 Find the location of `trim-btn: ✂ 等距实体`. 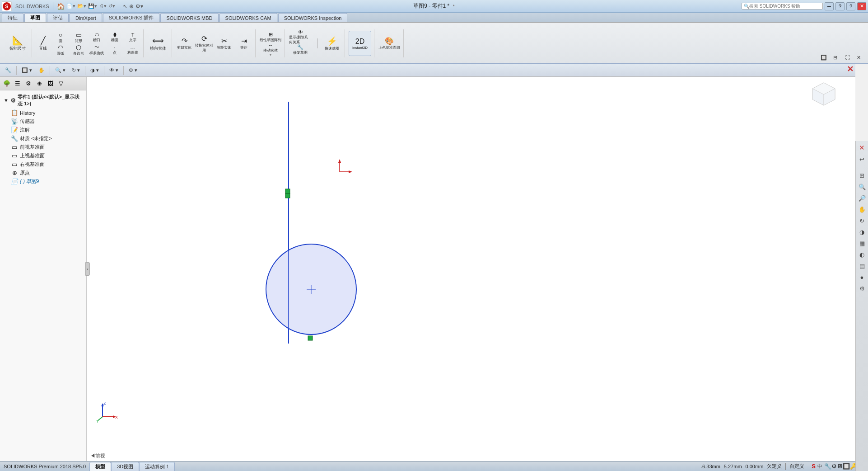

trim-btn: ✂ 等距实体 is located at coordinates (224, 43).